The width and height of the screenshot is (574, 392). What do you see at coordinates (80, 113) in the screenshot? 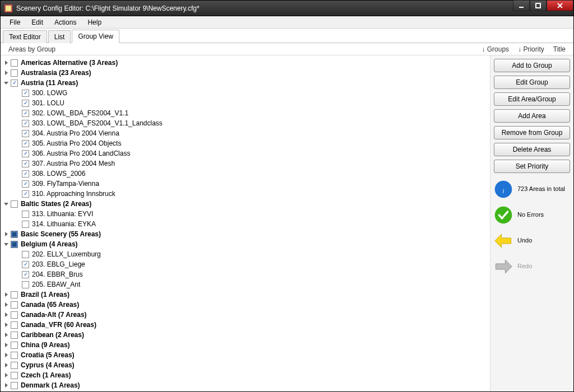
I see `tree-label: 302. LOWL_BDA_FS2004_V1.1` at bounding box center [80, 113].